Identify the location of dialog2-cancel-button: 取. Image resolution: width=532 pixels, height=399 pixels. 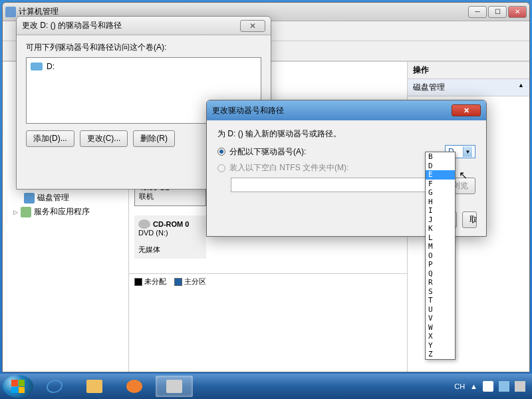
(469, 219).